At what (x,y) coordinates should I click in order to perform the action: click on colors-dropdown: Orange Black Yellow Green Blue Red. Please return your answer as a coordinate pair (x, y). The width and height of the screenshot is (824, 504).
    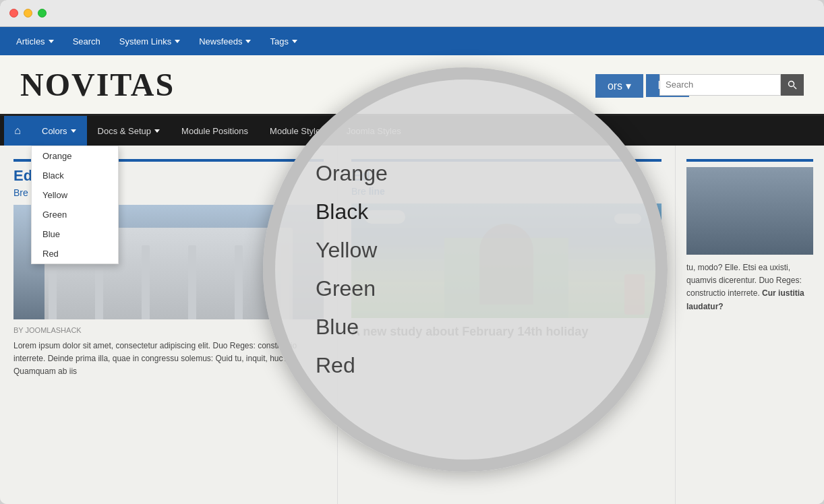
    Looking at the image, I should click on (75, 205).